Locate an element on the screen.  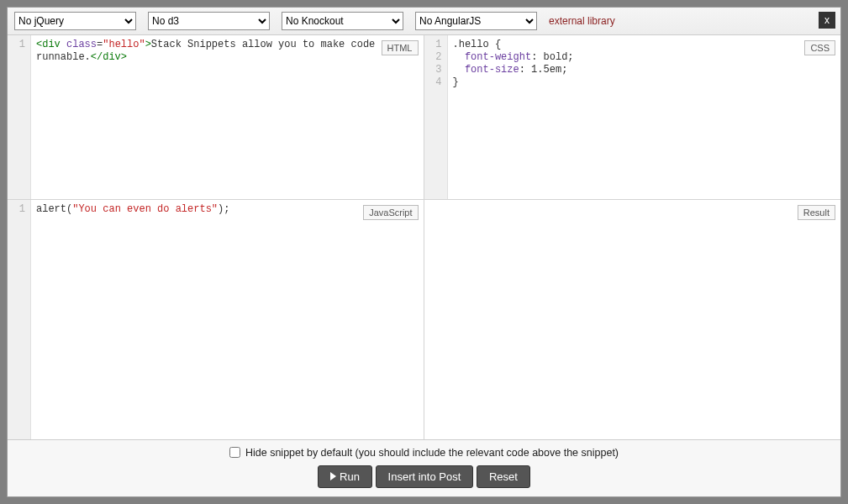
hide-snippet-label: Hide snippet by default (you should incl… is located at coordinates (432, 453).